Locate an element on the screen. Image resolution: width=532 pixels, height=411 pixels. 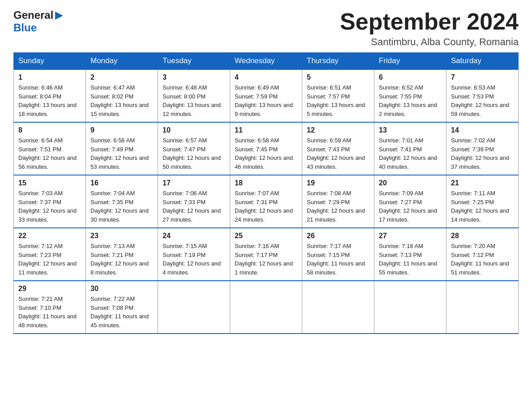
day-number: 15 is located at coordinates (50, 183).